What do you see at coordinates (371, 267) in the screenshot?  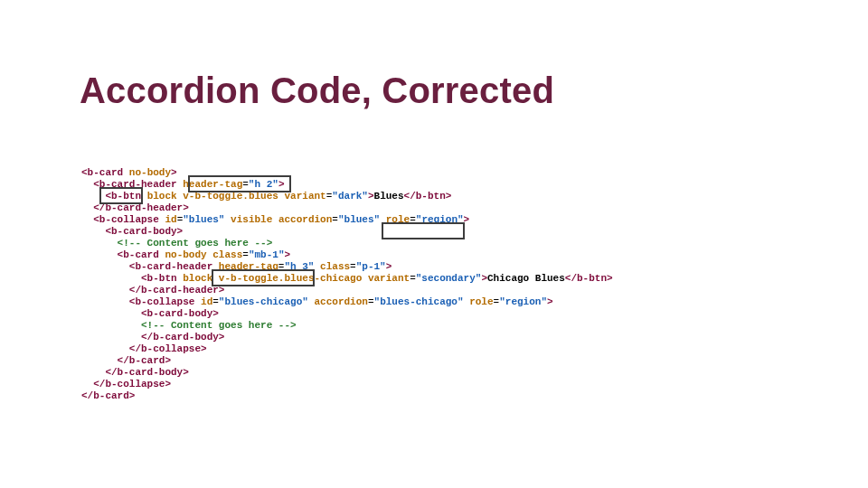 I see `code-token-val: "p-1"` at bounding box center [371, 267].